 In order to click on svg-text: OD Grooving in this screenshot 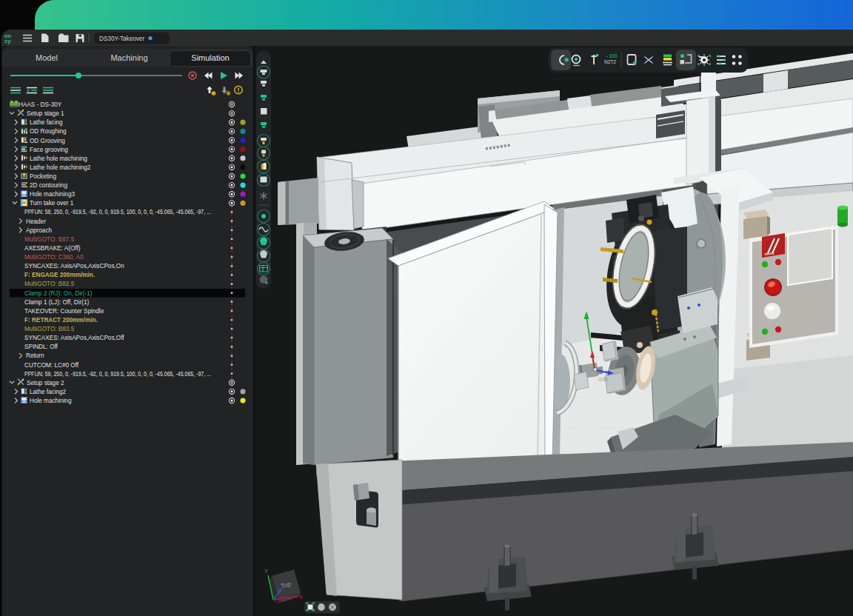, I will do `click(47, 141)`.